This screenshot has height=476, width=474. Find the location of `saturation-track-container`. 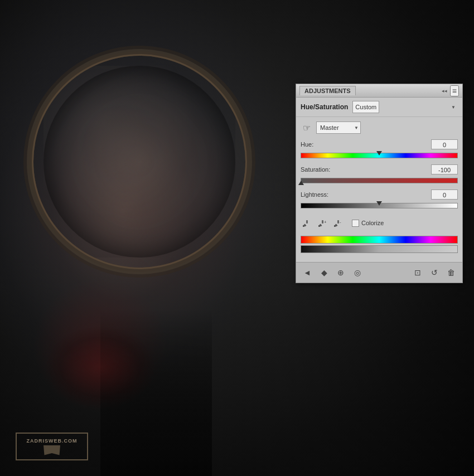

saturation-track-container is located at coordinates (379, 181).